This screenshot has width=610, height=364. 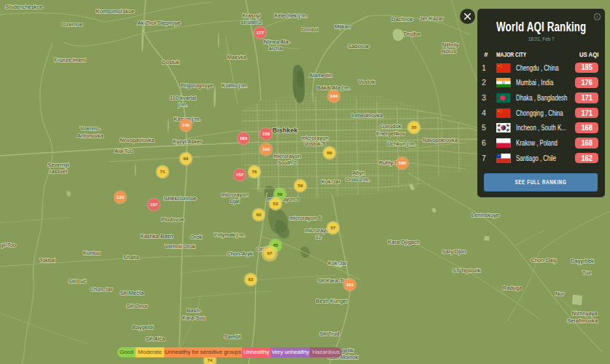 What do you see at coordinates (334, 227) in the screenshot?
I see `svg-text: 57` at bounding box center [334, 227].